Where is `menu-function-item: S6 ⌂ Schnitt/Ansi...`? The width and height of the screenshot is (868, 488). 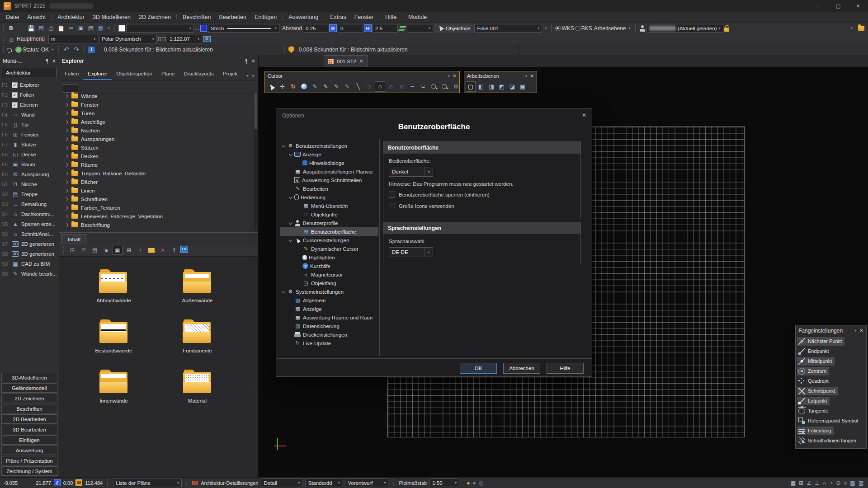
menu-function-item: S6 ⌂ Schnitt/Ansi... is located at coordinates (29, 234).